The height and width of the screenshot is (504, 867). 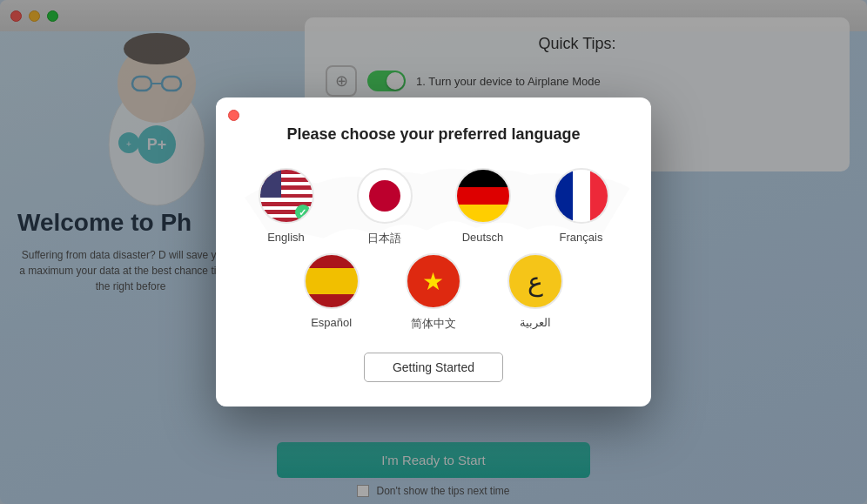 I want to click on lang-item-spanish: Español, so click(x=331, y=292).